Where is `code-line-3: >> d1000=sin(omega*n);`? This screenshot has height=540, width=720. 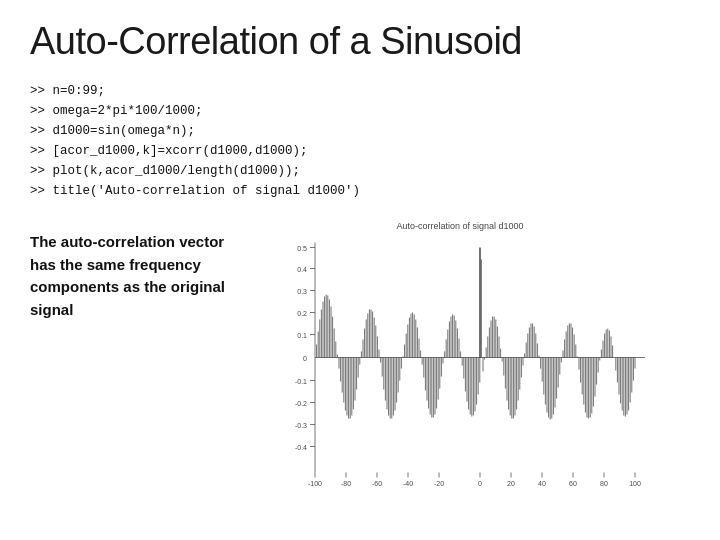
code-line-3: >> d1000=sin(omega*n); is located at coordinates (360, 131).